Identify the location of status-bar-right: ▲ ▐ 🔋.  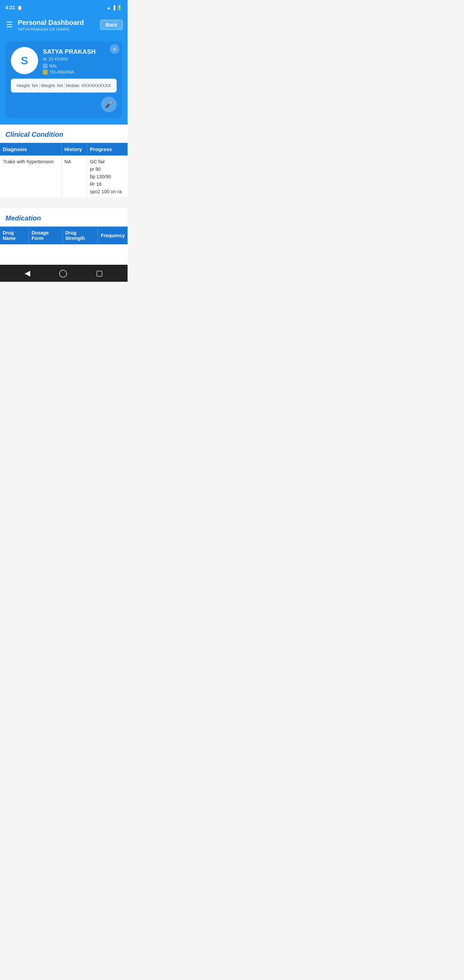
(114, 8).